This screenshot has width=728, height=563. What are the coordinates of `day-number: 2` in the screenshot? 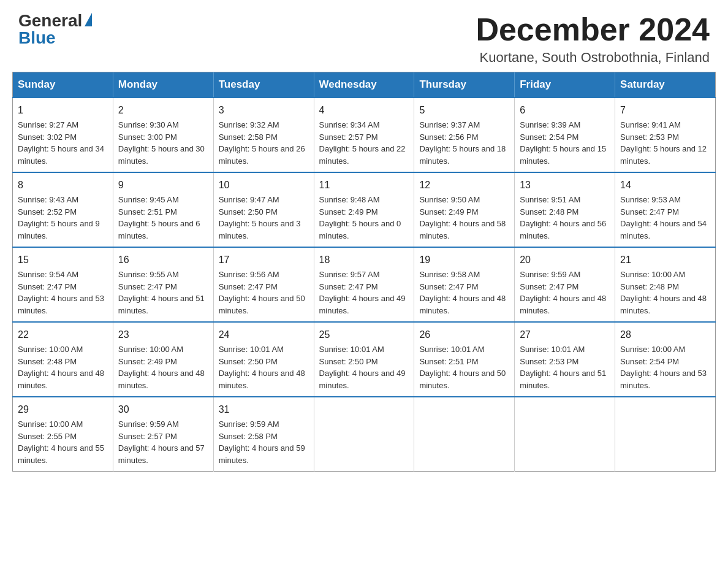 It's located at (163, 110).